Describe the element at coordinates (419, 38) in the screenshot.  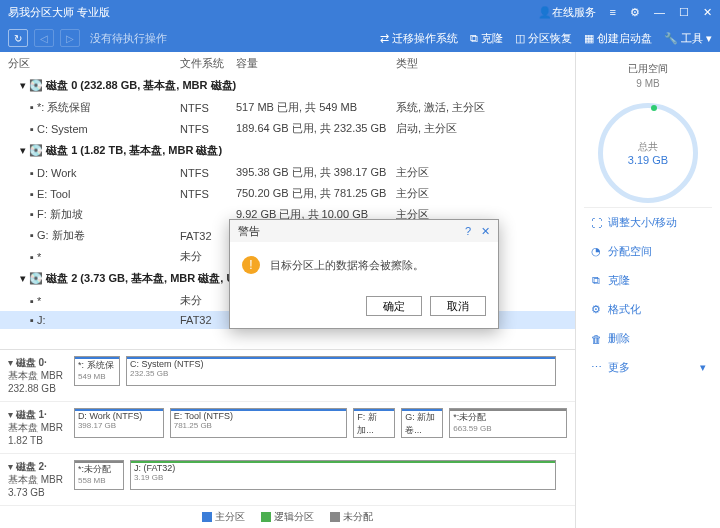
I see `migrate-os-button: ⇄ 迁移操作系统` at that location.